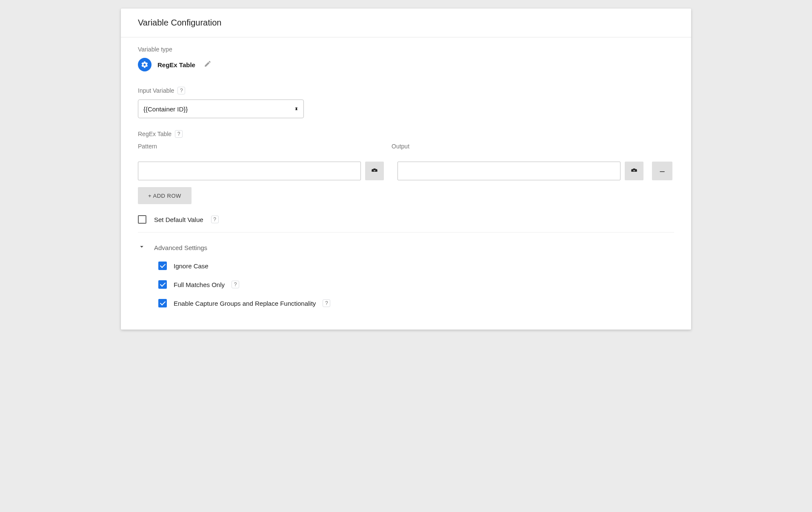 Image resolution: width=812 pixels, height=512 pixels. What do you see at coordinates (249, 146) in the screenshot?
I see `pattern-column-header: Pattern` at bounding box center [249, 146].